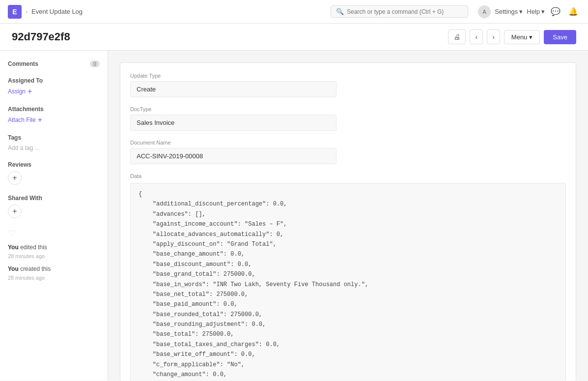 This screenshot has width=588, height=381. What do you see at coordinates (22, 120) in the screenshot?
I see `attach-file-link: Attach File` at bounding box center [22, 120].